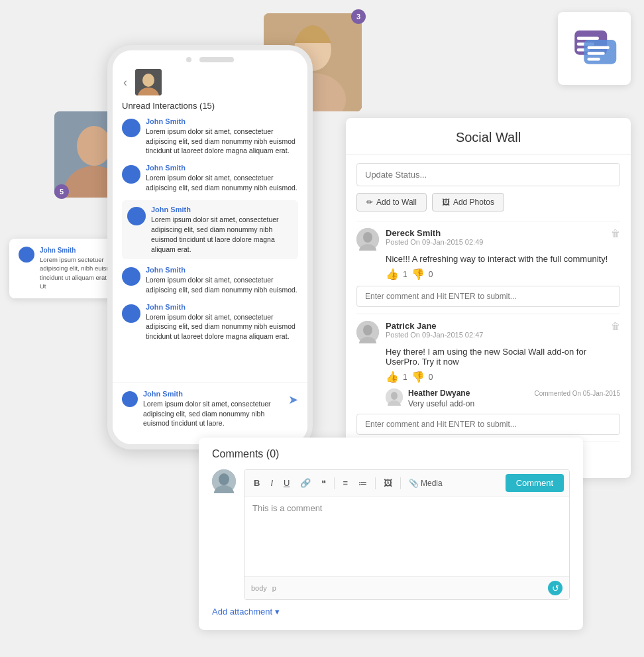 Image resolution: width=644 pixels, height=657 pixels. What do you see at coordinates (407, 536) in the screenshot?
I see `editor-content: This is a comment` at bounding box center [407, 536].